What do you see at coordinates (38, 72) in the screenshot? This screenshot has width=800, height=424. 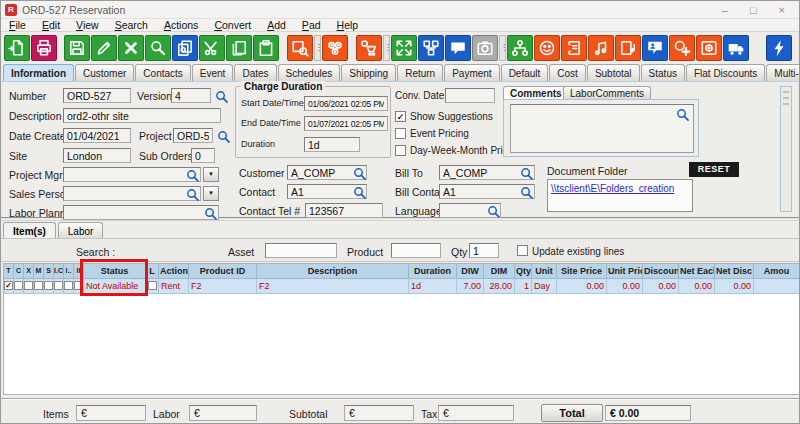 I see `tab-information: Information` at bounding box center [38, 72].